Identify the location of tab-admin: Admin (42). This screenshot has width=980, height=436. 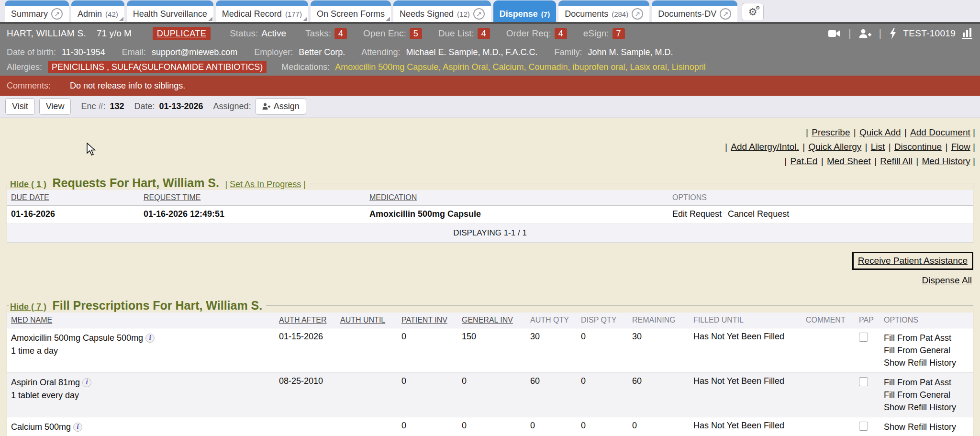
(98, 11).